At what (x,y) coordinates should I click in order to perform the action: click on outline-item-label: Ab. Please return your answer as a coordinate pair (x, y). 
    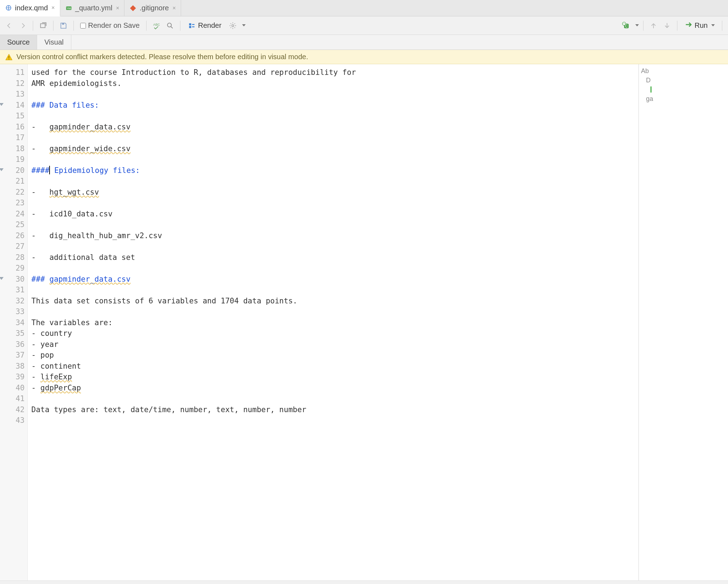
    Looking at the image, I should click on (645, 71).